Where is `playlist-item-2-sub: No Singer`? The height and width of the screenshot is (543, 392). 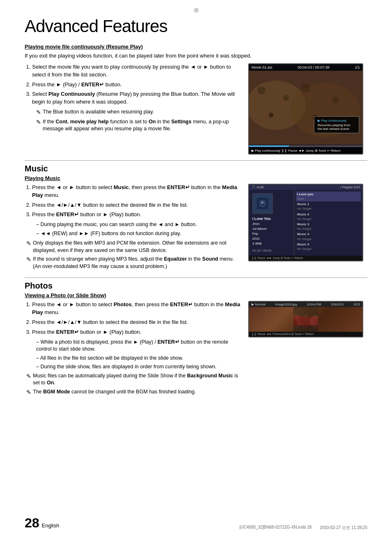
playlist-item-2-sub: No Singer is located at coordinates (328, 209).